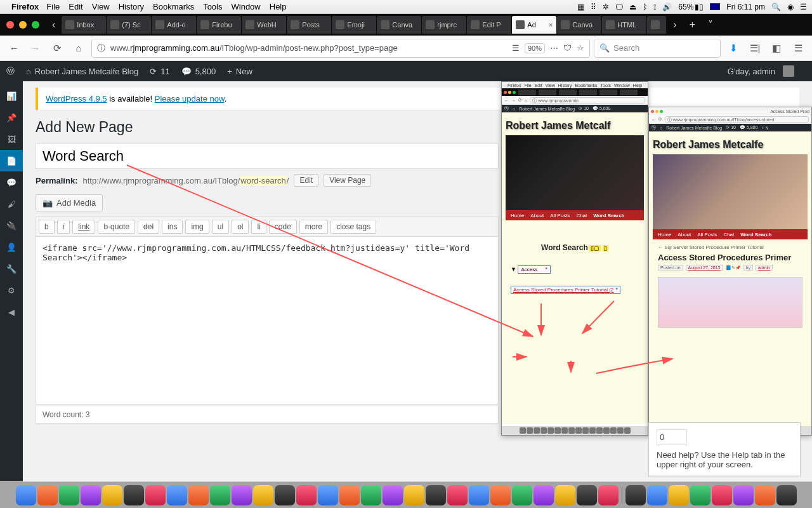 This screenshot has height=508, width=812. What do you see at coordinates (190, 99) in the screenshot?
I see `update-now-link: Please update now` at bounding box center [190, 99].